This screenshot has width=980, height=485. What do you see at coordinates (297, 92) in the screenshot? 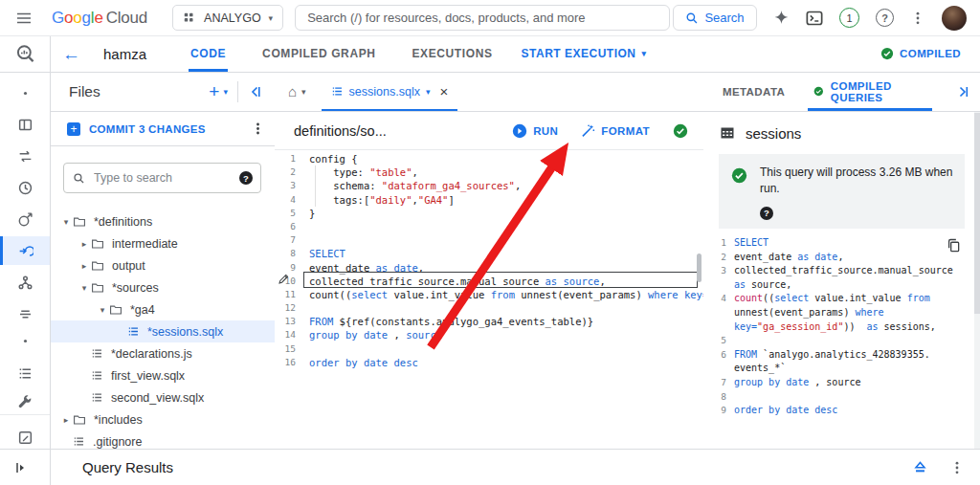
I see `home-tab: ⌂ ▾` at bounding box center [297, 92].